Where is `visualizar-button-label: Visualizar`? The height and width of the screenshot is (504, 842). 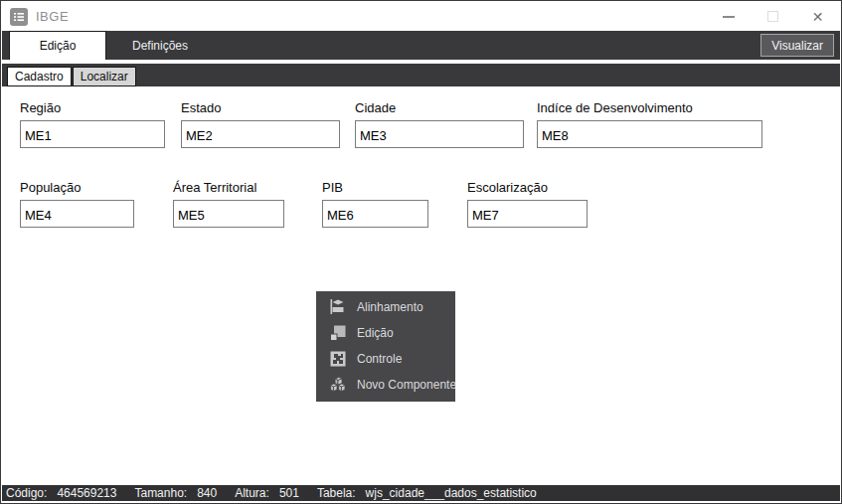
visualizar-button-label: Visualizar is located at coordinates (797, 46).